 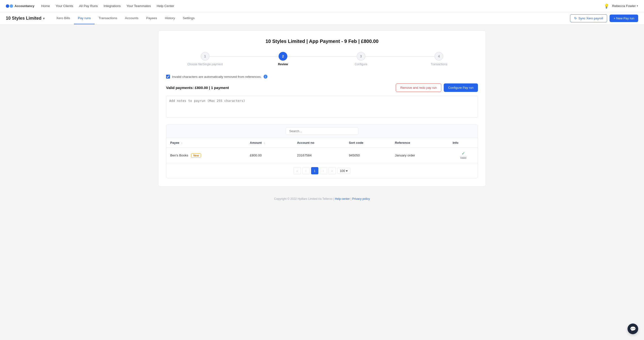 I want to click on company-selector: 10 Styles Limited ▾, so click(x=25, y=18).